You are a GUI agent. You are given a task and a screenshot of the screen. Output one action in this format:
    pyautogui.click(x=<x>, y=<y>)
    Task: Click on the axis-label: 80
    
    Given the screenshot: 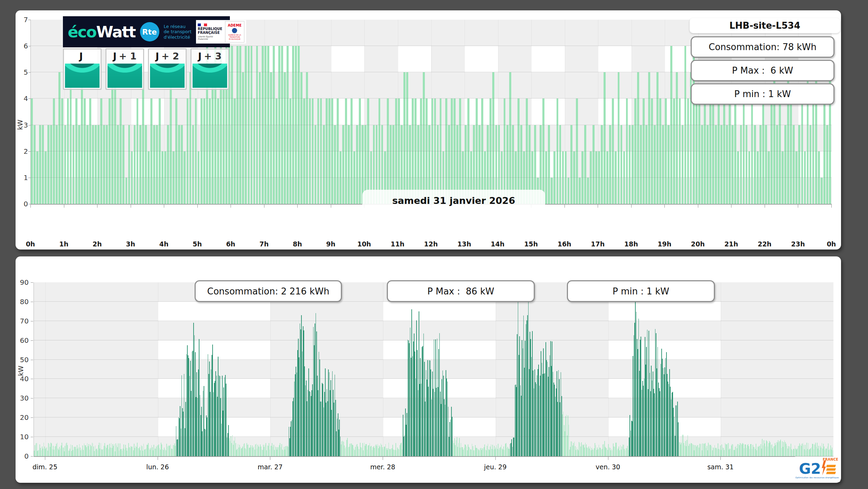 What is the action you would take?
    pyautogui.click(x=23, y=302)
    